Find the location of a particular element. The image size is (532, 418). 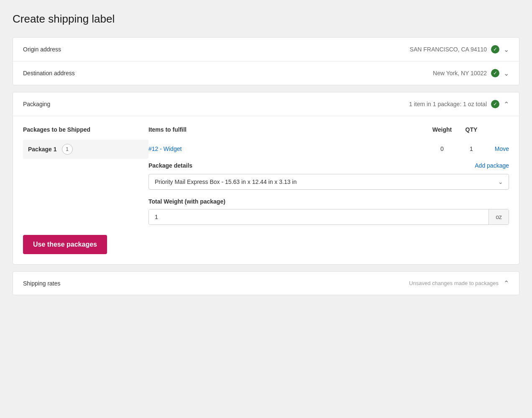

rates-right: Unsaved changes made to packages ⌃ is located at coordinates (459, 283).